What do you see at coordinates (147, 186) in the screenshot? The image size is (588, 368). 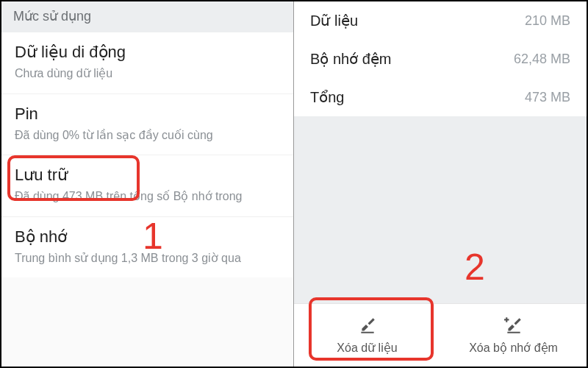 I see `item-storage: Lưu trữ Đã dùng 473 MB trên tổng số Bộ n…` at bounding box center [147, 186].